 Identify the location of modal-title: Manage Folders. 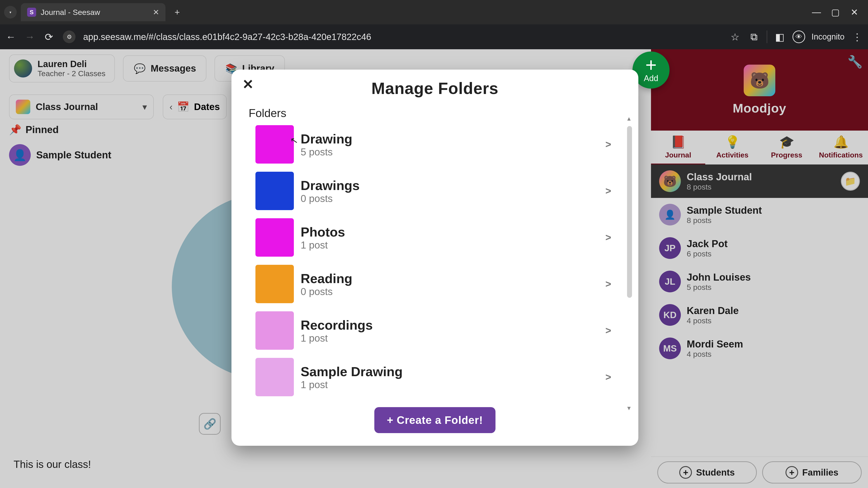
(435, 88).